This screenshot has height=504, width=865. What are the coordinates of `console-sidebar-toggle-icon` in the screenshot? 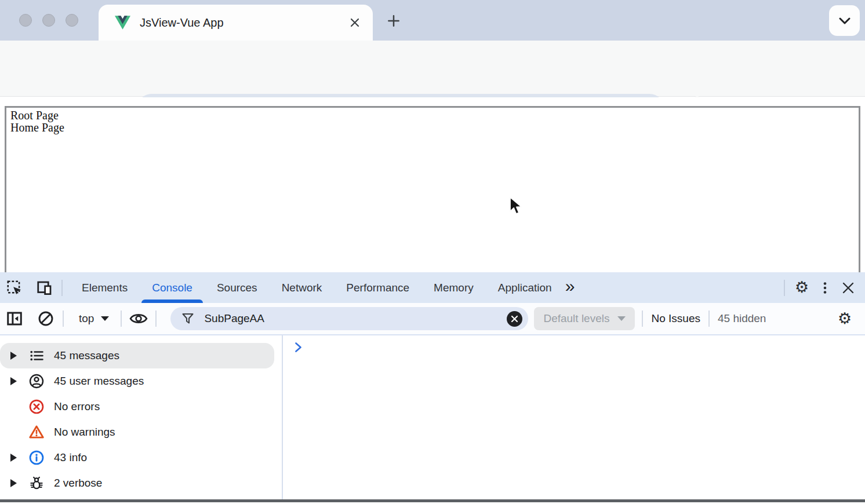 It's located at (14, 319).